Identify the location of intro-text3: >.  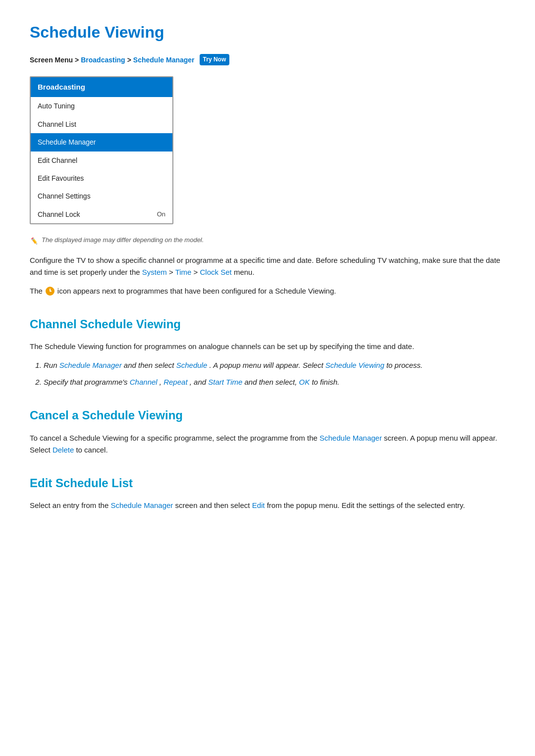
(197, 272).